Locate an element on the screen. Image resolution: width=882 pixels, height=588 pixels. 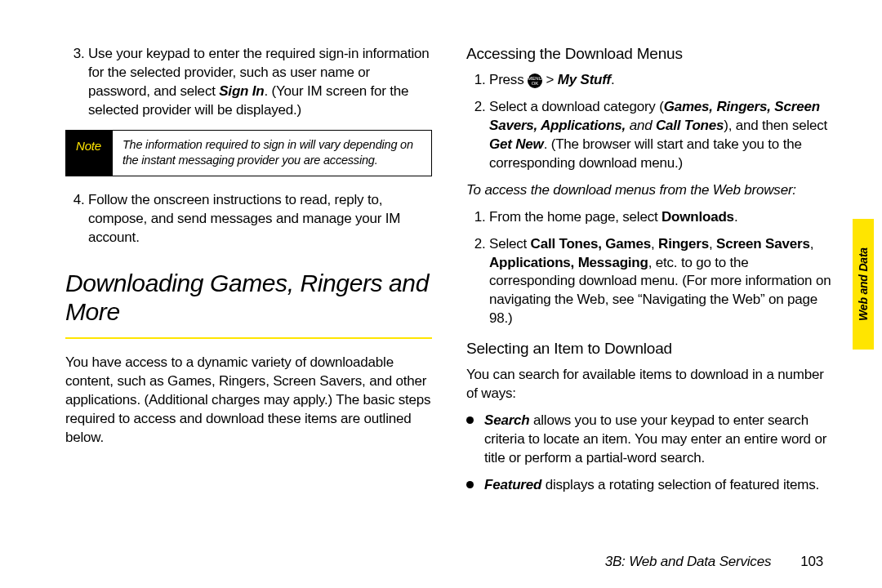
yellow-rule is located at coordinates (248, 338).